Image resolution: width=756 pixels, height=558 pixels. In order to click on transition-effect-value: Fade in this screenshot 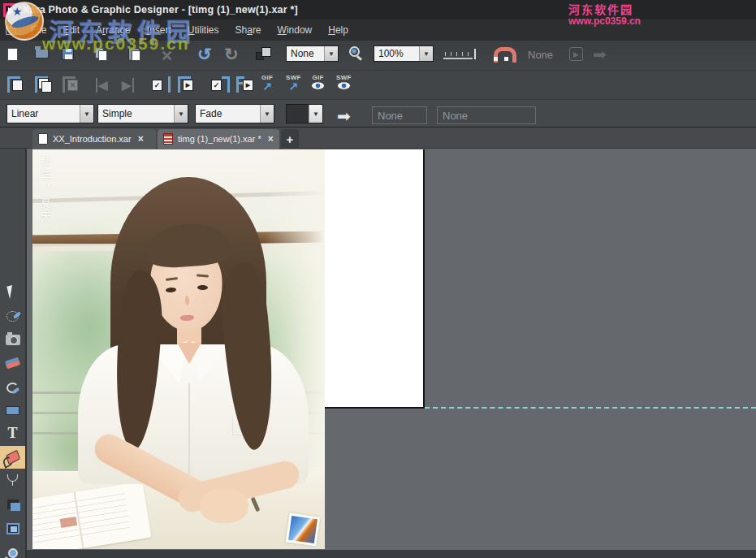, I will do `click(227, 114)`.